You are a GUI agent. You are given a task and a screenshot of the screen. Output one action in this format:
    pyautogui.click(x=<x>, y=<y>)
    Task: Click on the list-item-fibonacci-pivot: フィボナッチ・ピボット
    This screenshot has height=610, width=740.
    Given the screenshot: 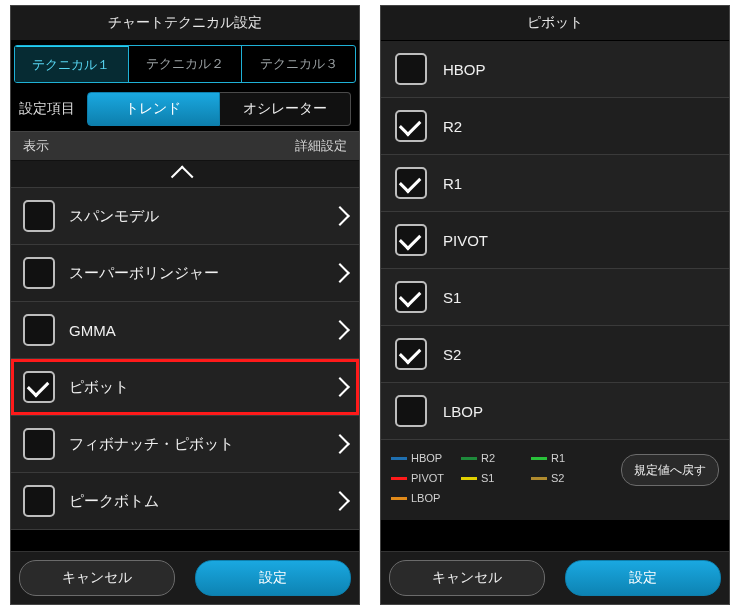 What is the action you would take?
    pyautogui.click(x=185, y=444)
    